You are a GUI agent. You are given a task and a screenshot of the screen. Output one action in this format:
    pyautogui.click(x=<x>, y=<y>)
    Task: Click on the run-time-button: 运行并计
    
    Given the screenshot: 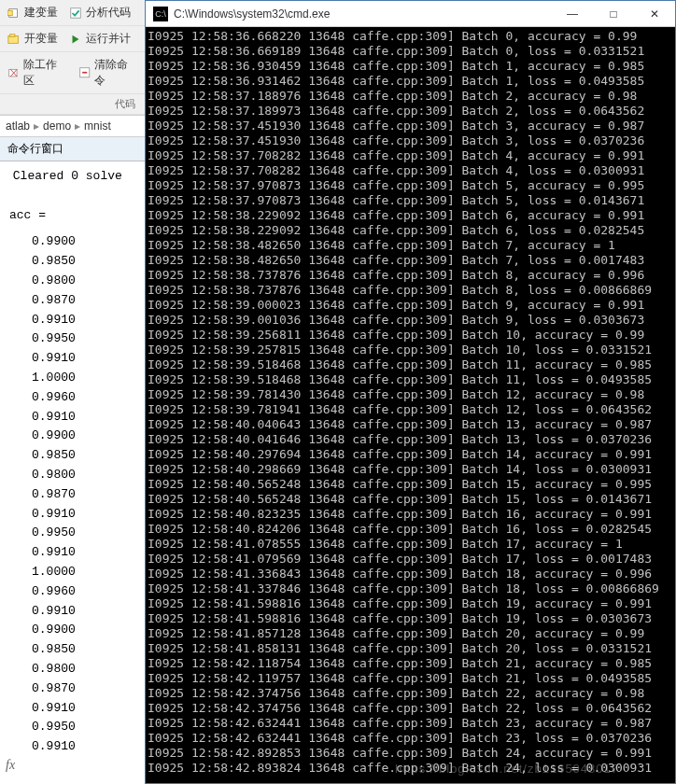 What is the action you would take?
    pyautogui.click(x=100, y=39)
    